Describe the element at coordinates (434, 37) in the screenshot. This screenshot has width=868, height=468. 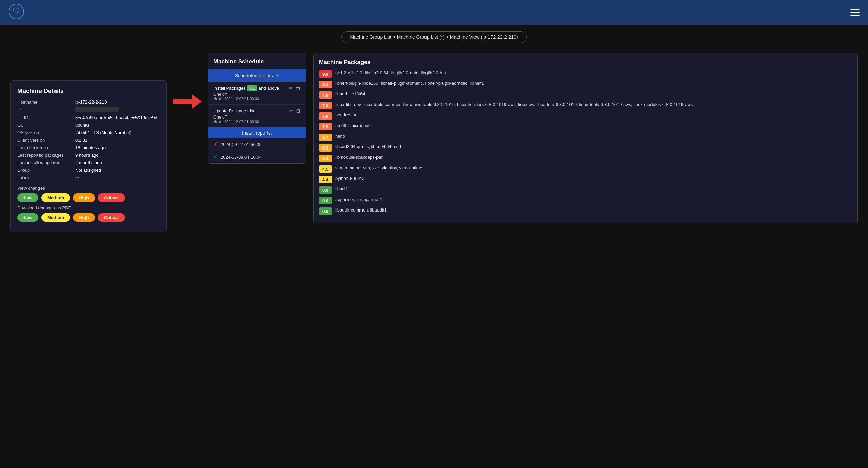
I see `breadcrumb: Machine Group List > Machine Group List …` at that location.